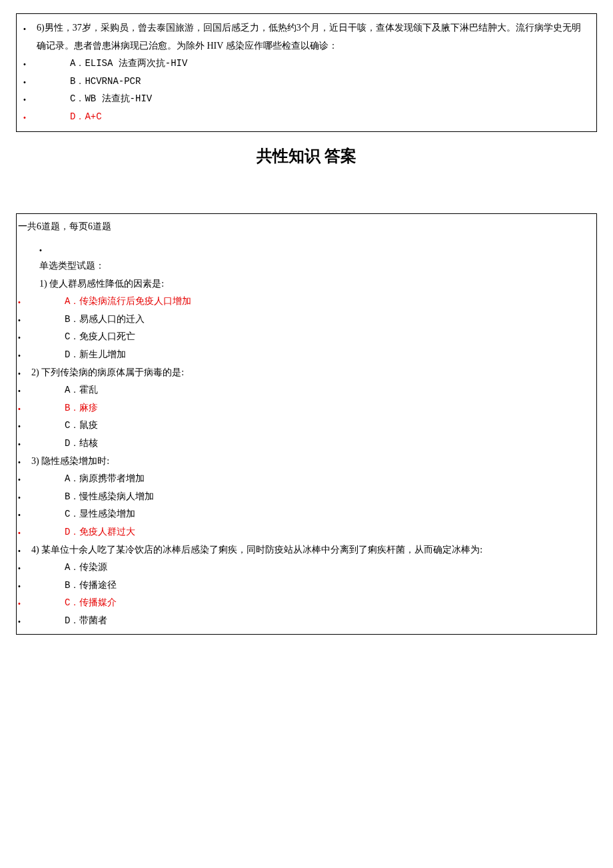 The height and width of the screenshot is (868, 613). What do you see at coordinates (309, 461) in the screenshot?
I see `question-3-stem: 3) 隐性感染增加时:` at bounding box center [309, 461].